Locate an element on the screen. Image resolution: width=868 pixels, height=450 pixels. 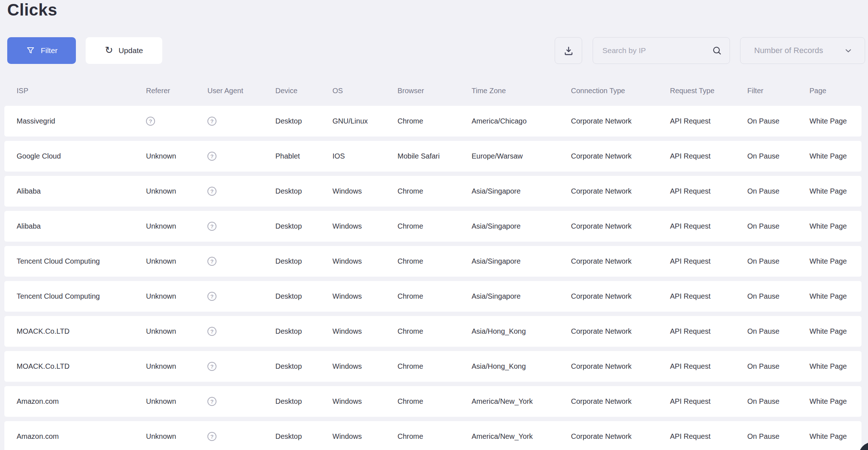
column-header-filter: Filter is located at coordinates (778, 91).